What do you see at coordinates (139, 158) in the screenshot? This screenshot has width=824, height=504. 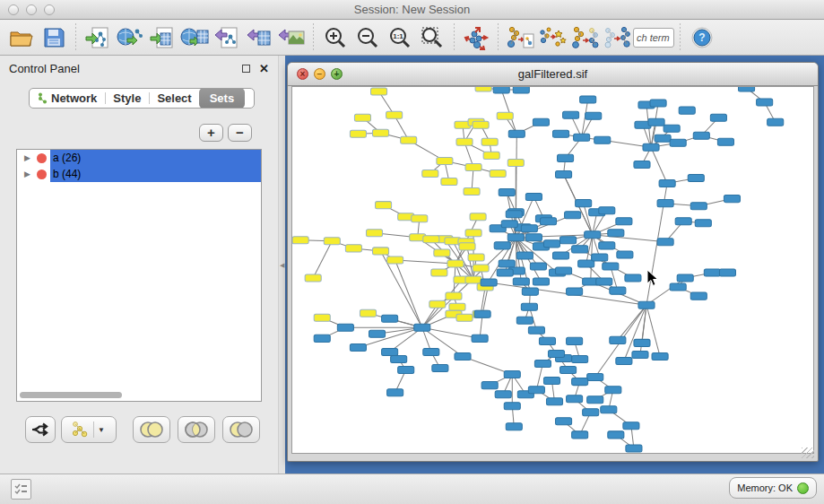 I see `set-row-a: ▶ a (26)` at bounding box center [139, 158].